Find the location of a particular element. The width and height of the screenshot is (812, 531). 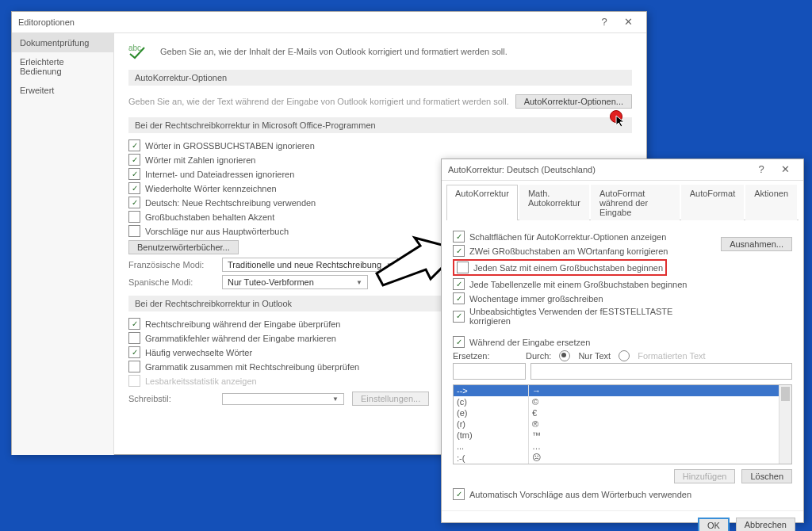

table-row: (r)® is located at coordinates (622, 424).